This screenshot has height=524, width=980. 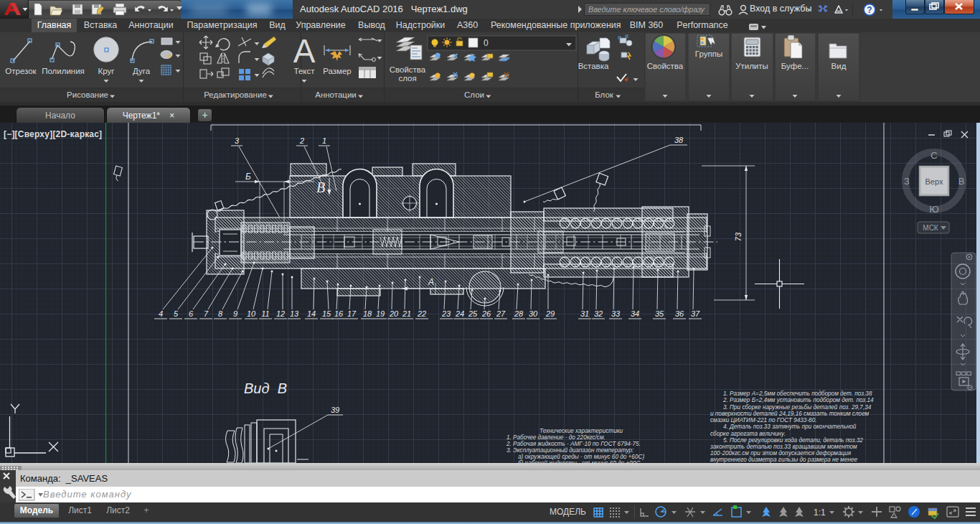 I want to click on svg-text: Буфе..., so click(x=795, y=66).